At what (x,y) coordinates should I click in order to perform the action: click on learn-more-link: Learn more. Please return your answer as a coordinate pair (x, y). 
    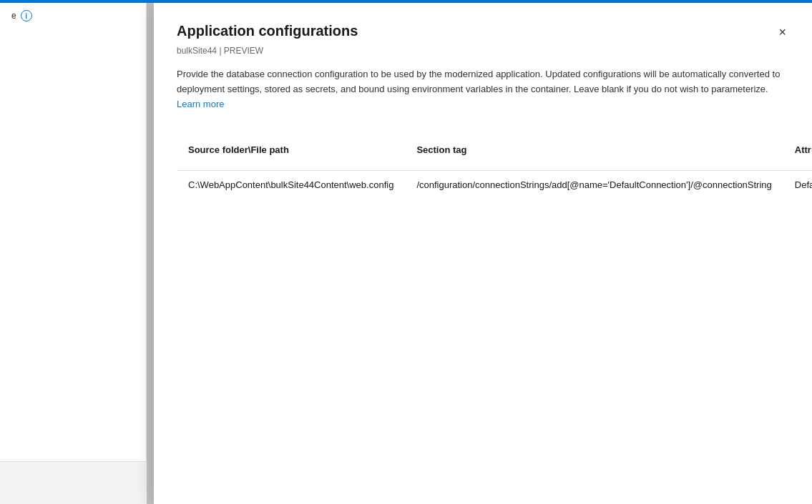
    Looking at the image, I should click on (200, 104).